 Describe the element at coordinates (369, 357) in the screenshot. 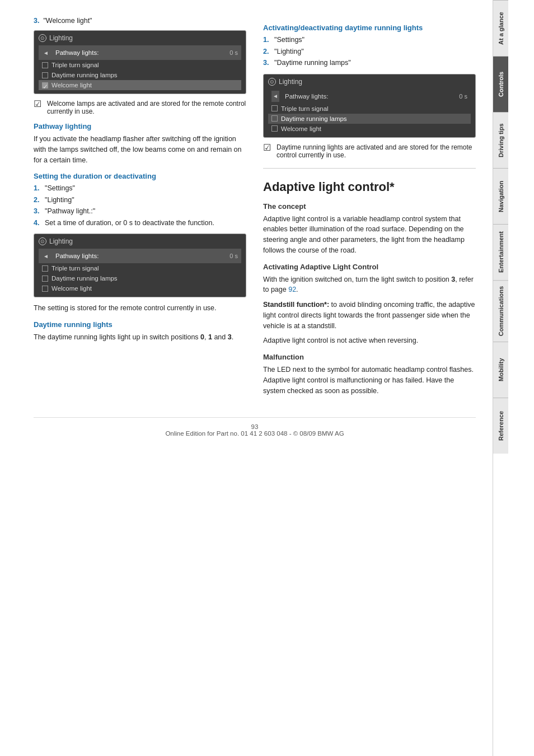

I see `malfunction-heading: Malfunction` at that location.